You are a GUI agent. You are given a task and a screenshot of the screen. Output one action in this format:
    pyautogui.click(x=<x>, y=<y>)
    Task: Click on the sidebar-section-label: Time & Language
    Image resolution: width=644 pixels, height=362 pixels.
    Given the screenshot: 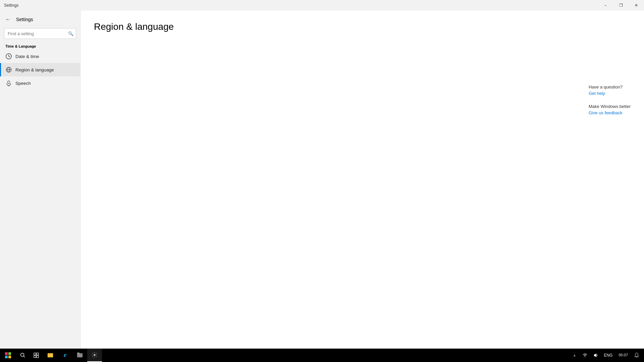 What is the action you would take?
    pyautogui.click(x=40, y=46)
    